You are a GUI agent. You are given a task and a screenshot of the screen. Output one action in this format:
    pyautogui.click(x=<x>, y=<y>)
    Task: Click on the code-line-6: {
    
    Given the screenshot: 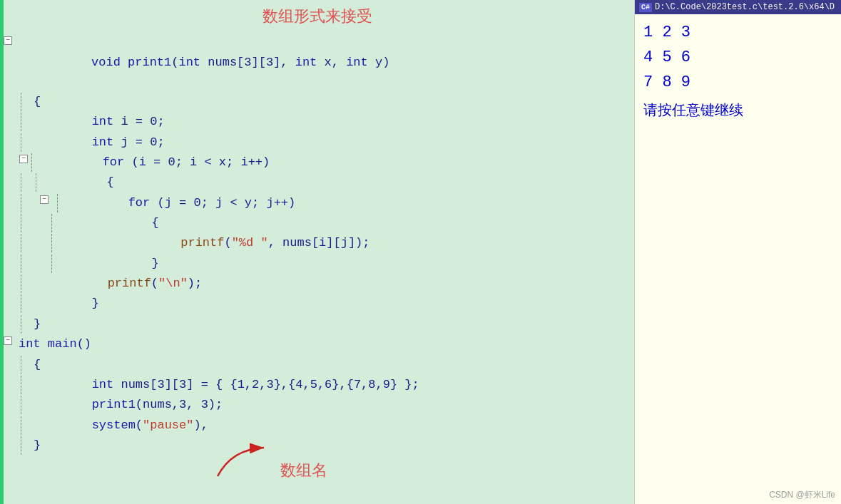 What is the action you would take?
    pyautogui.click(x=80, y=182)
    